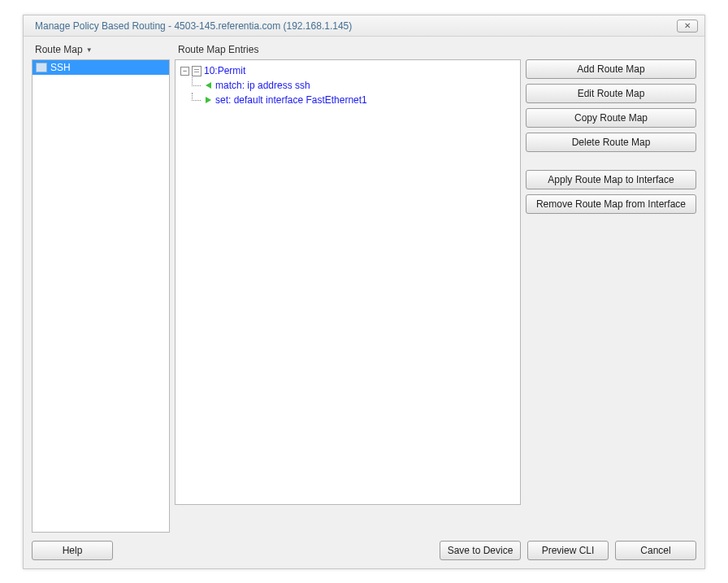  Describe the element at coordinates (101, 67) in the screenshot. I see `route-map-list-item: SSH` at that location.